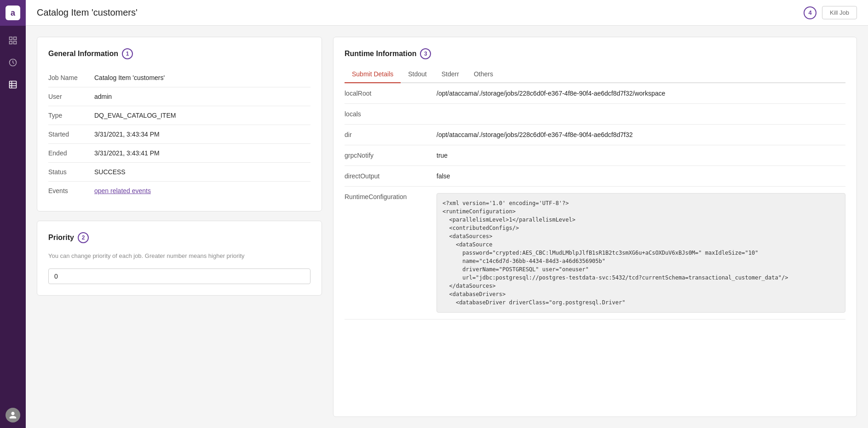 Image resolution: width=868 pixels, height=428 pixels. What do you see at coordinates (71, 191) in the screenshot?
I see `label-events: Events` at bounding box center [71, 191].